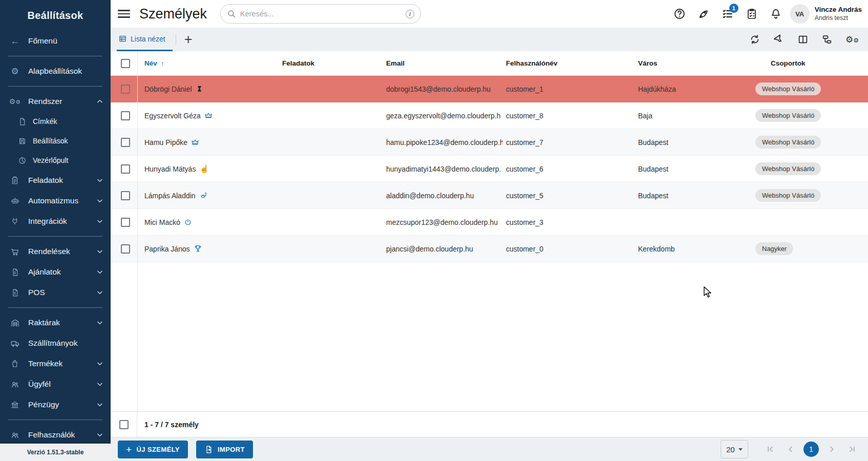 This screenshot has height=461, width=868. Describe the element at coordinates (728, 14) in the screenshot. I see `task-list-icon: 1` at that location.